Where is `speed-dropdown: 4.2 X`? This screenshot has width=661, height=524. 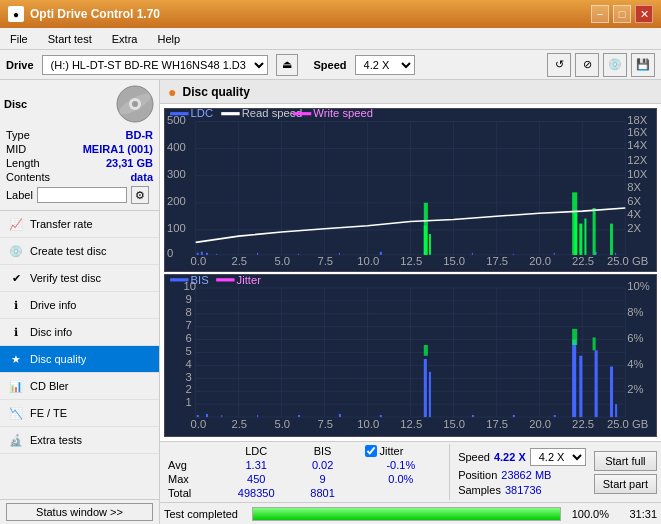 speed-dropdown: 4.2 X is located at coordinates (558, 457).